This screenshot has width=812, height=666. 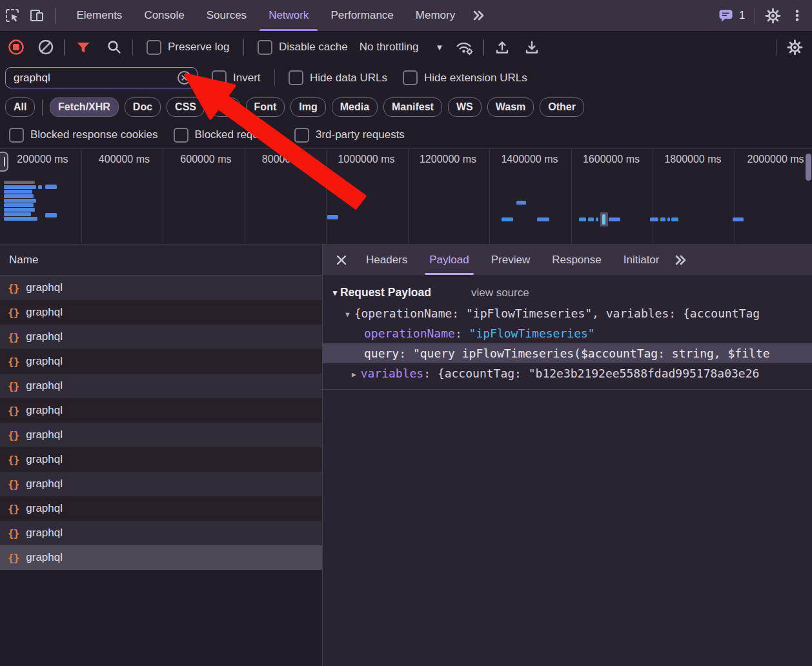 I want to click on tab-memory: Memory, so click(x=435, y=15).